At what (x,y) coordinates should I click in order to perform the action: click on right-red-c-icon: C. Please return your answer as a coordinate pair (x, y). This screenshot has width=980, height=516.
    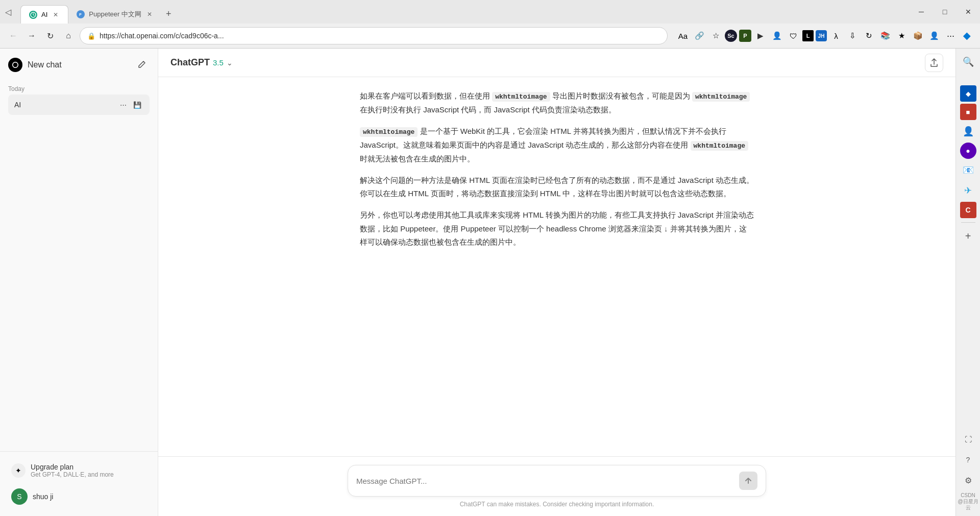
    Looking at the image, I should click on (968, 210).